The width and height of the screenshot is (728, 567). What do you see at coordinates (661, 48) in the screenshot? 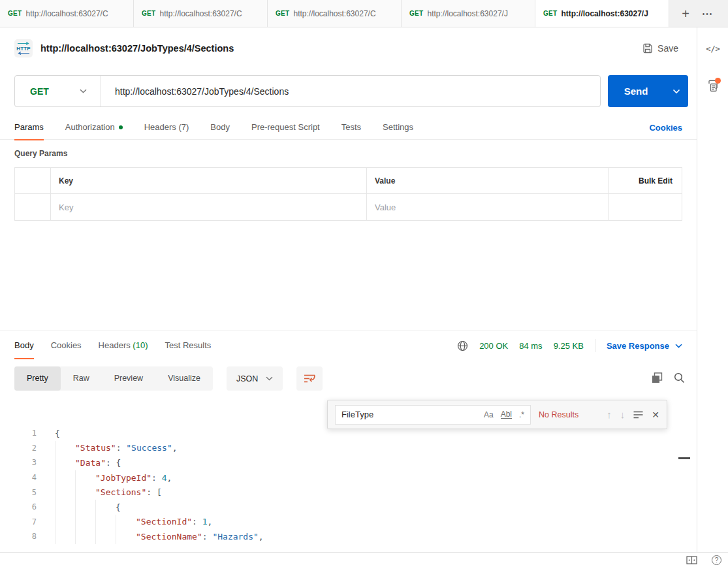
I see `save-button: Save` at bounding box center [661, 48].